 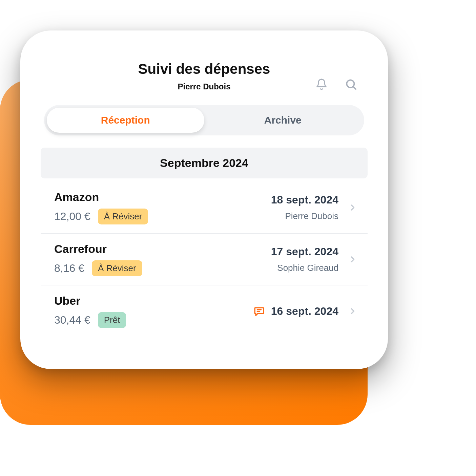 I want to click on expense-row: Uber 30,44 € Prêt 16 sept. 2024, so click(x=204, y=311).